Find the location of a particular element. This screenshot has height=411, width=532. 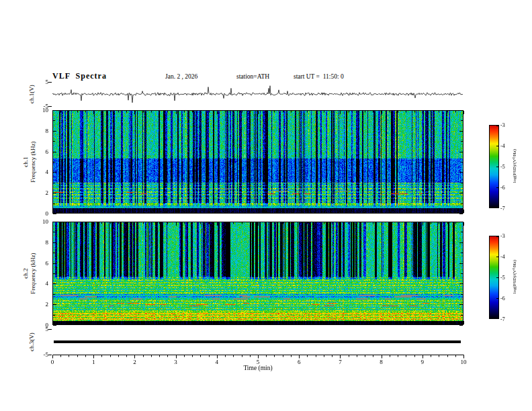

x-tick-label: 1 is located at coordinates (93, 362).